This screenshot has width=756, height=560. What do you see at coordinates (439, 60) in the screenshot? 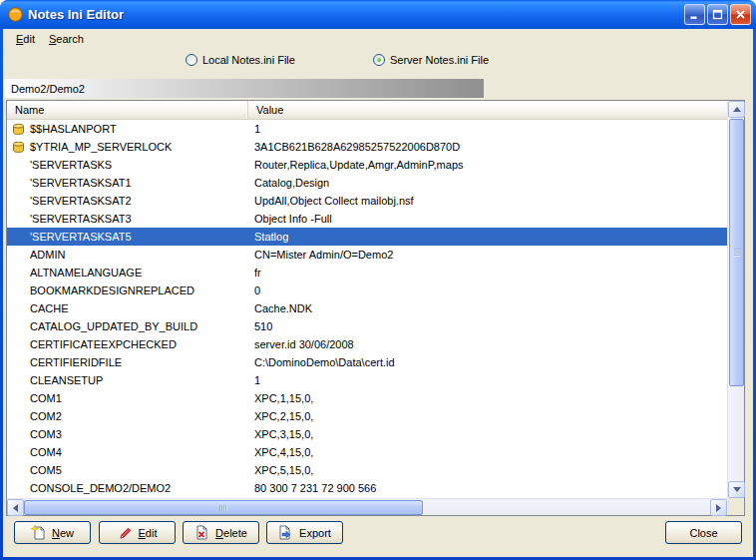
I see `radio-server-label: Server Notes.ini File` at bounding box center [439, 60].